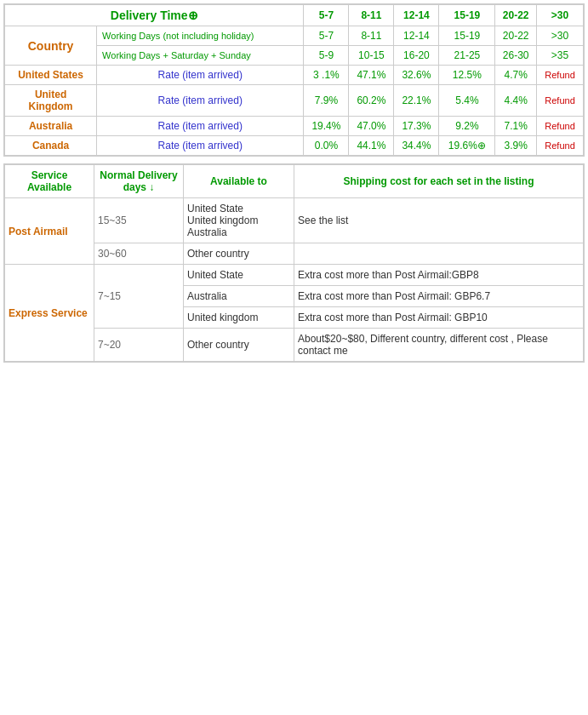 This screenshot has height=715, width=588. I want to click on header-shipping-cost: Shipping cost for each set in the listin…, so click(439, 182).